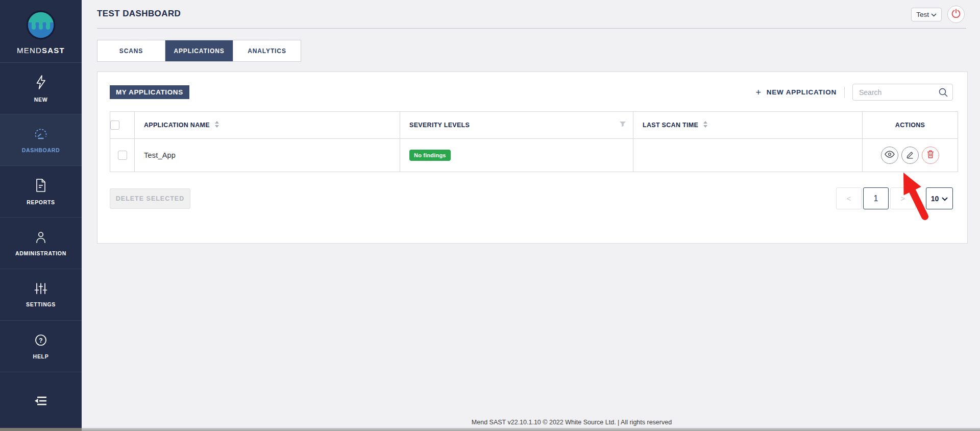 The image size is (980, 431). What do you see at coordinates (122, 155) in the screenshot?
I see `row-checkbox` at bounding box center [122, 155].